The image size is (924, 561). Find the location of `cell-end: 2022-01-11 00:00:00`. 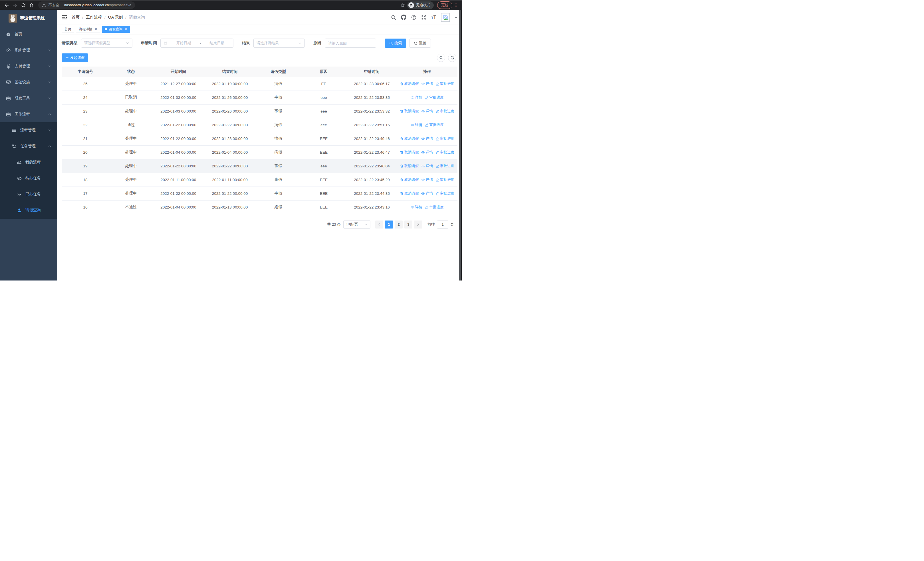

cell-end: 2022-01-11 00:00:00 is located at coordinates (230, 180).